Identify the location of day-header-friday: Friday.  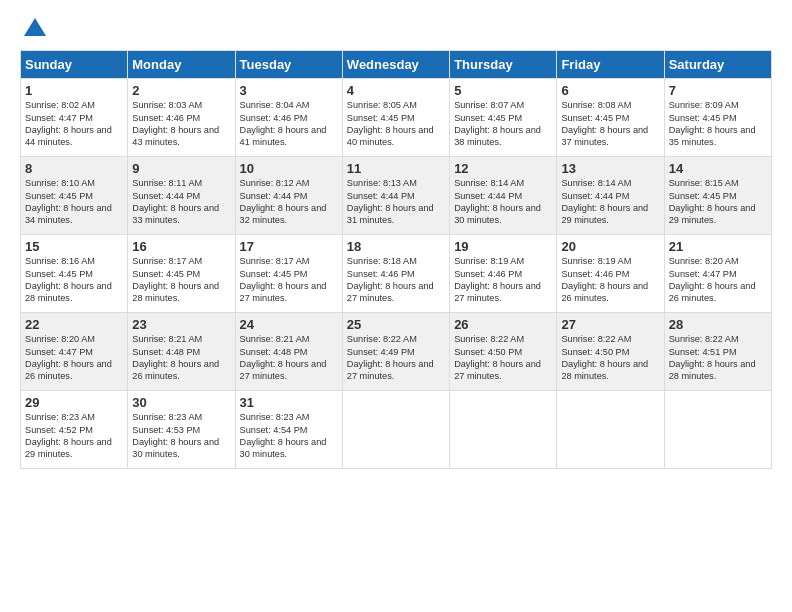
(610, 65).